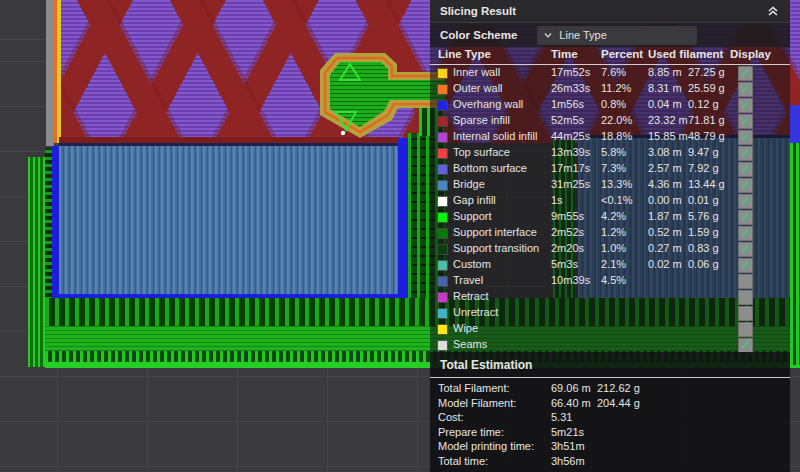  Describe the element at coordinates (704, 264) in the screenshot. I see `line-type-filament-g: 0.06 g` at that location.